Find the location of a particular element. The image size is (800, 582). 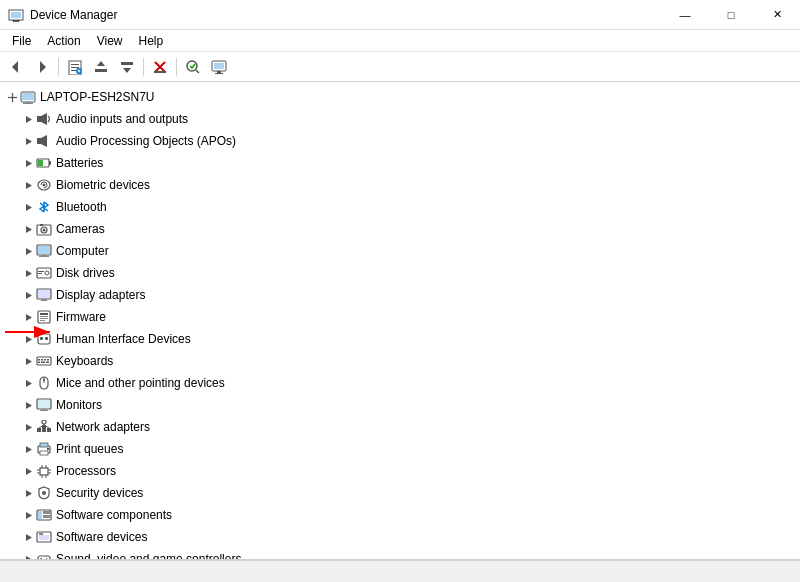

rollback-button is located at coordinates (127, 67).